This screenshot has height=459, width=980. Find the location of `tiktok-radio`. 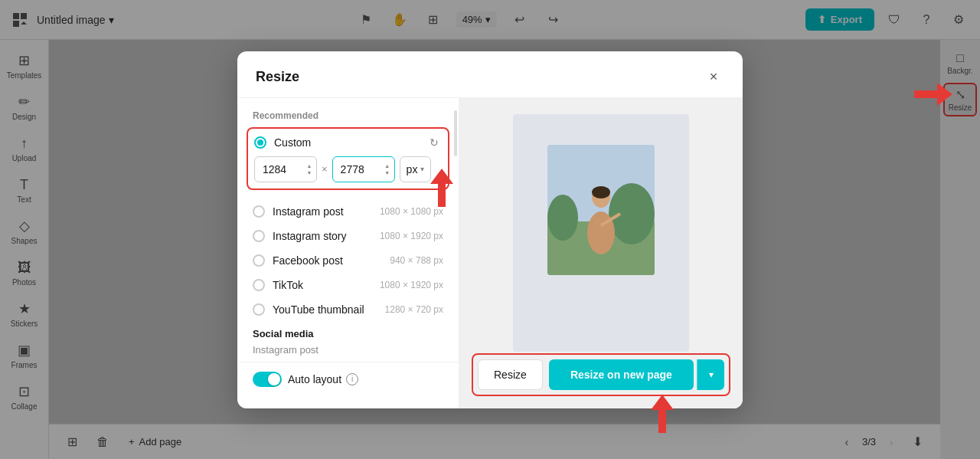

tiktok-radio is located at coordinates (259, 285).